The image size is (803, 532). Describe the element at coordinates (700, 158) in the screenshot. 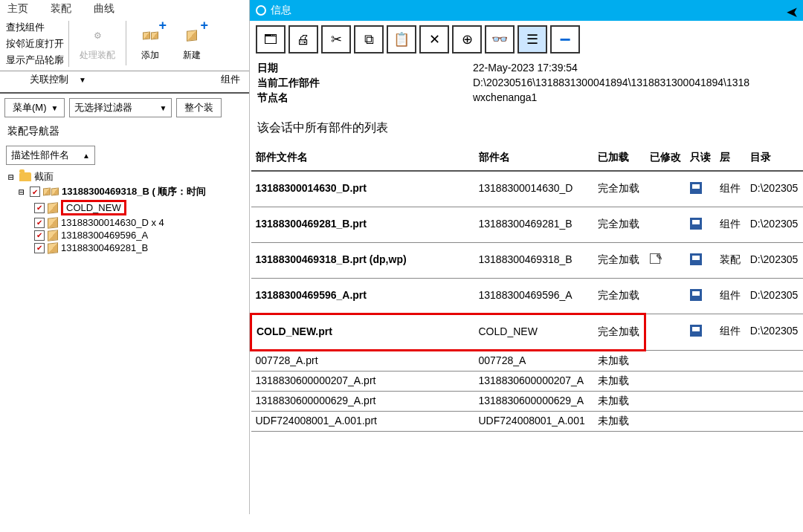

I see `col-readonly: 只读` at that location.